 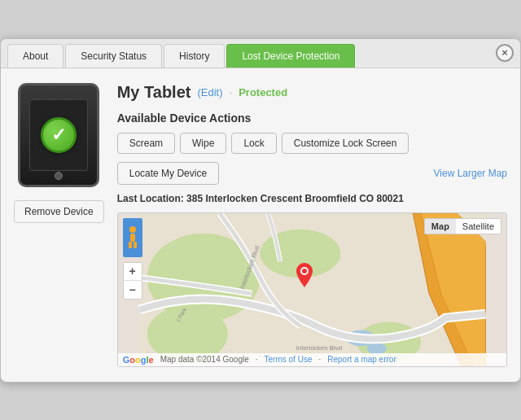 I want to click on last-location-text: Last Location: 385 Interlocken Crescent …, so click(x=313, y=199).